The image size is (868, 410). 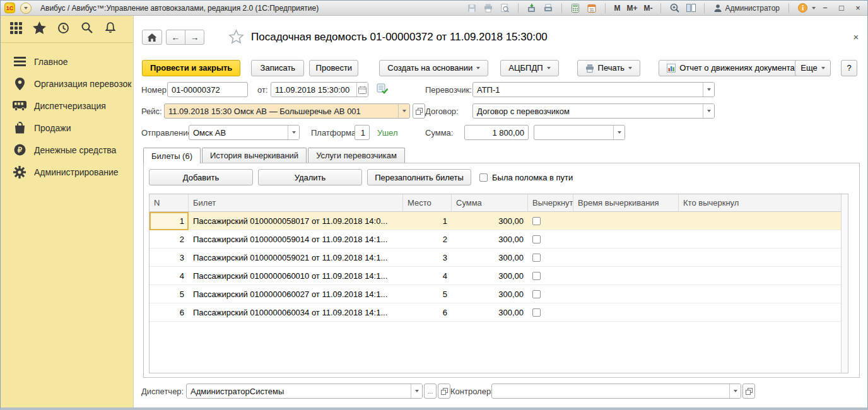 I want to click on zoom-icon, so click(x=674, y=8).